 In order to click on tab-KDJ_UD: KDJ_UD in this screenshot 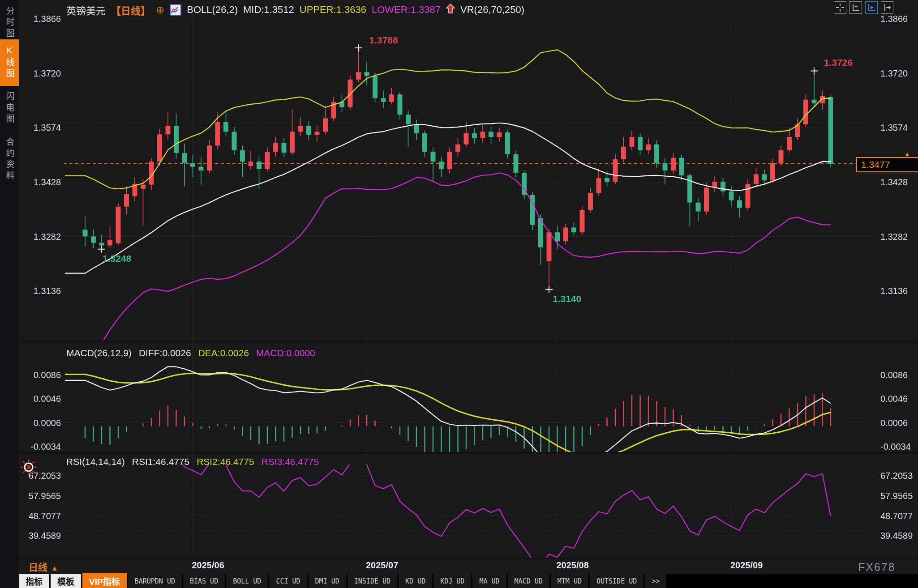, I will do `click(452, 581)`.